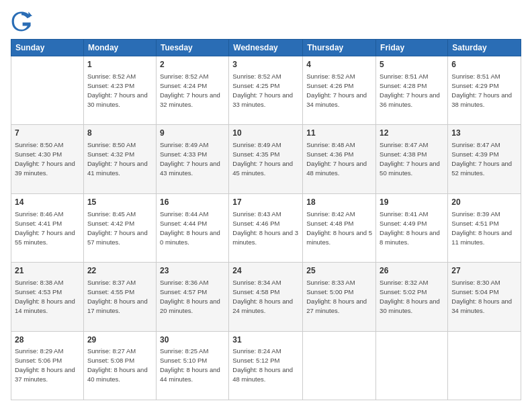 This screenshot has width=532, height=411. What do you see at coordinates (266, 48) in the screenshot?
I see `day-header-wednesday: Wednesday` at bounding box center [266, 48].